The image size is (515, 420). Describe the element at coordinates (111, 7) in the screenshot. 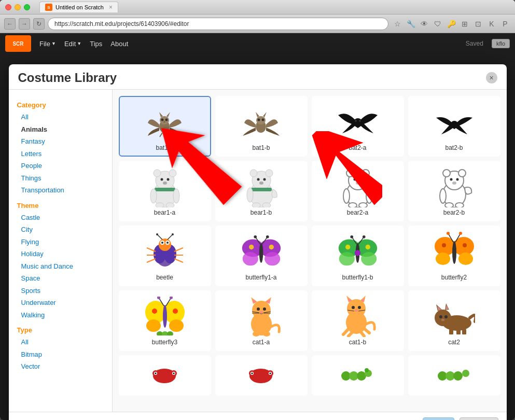

I see `tab-close-button: ×` at that location.